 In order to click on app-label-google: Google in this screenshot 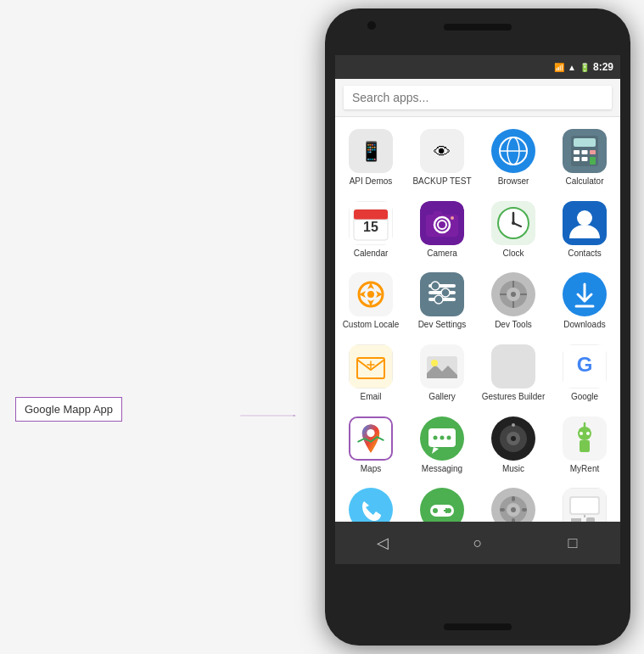, I will do `click(585, 397)`.